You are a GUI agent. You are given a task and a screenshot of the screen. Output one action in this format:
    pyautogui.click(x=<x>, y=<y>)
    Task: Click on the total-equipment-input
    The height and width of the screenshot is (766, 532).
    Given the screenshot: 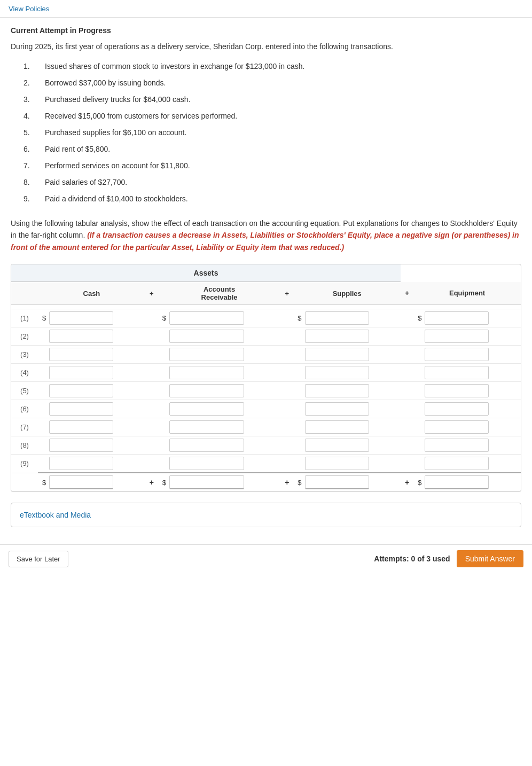 What is the action you would take?
    pyautogui.click(x=457, y=482)
    